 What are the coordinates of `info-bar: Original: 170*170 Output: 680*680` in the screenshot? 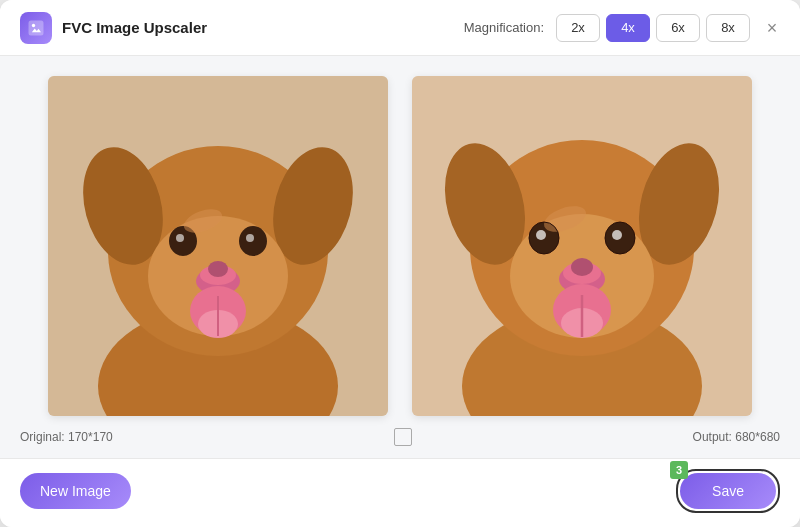 It's located at (400, 435).